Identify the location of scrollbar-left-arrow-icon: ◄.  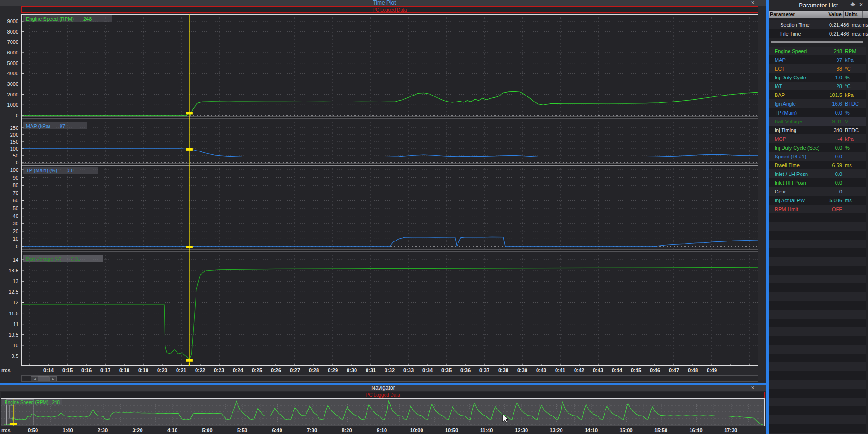
(35, 379).